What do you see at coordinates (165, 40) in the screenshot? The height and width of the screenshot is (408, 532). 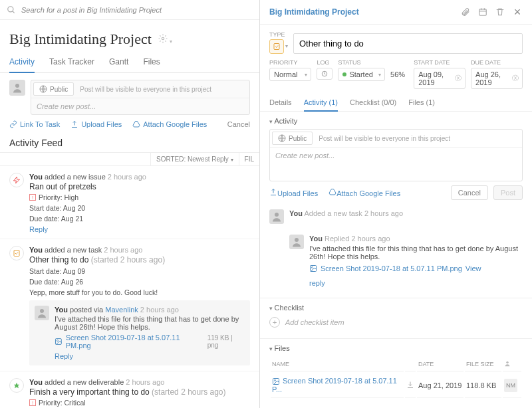 I see `gear-icon: ▾` at bounding box center [165, 40].